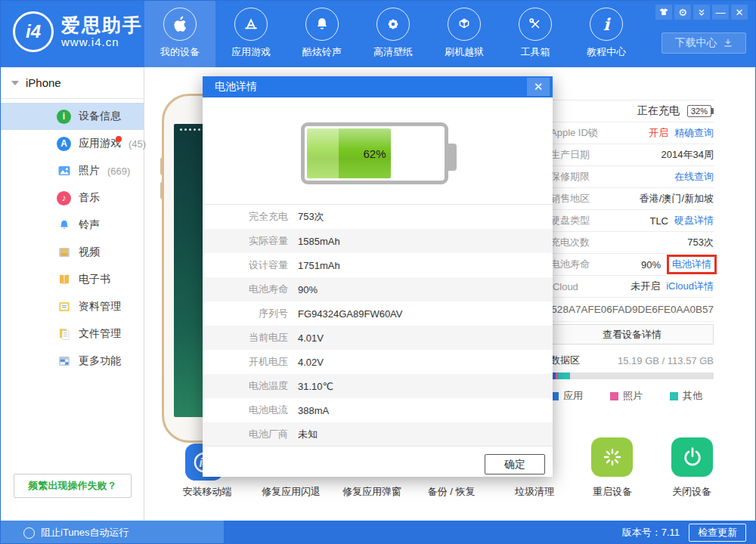 The width and height of the screenshot is (756, 544). What do you see at coordinates (538, 87) in the screenshot?
I see `modal-close-button: ✕` at bounding box center [538, 87].